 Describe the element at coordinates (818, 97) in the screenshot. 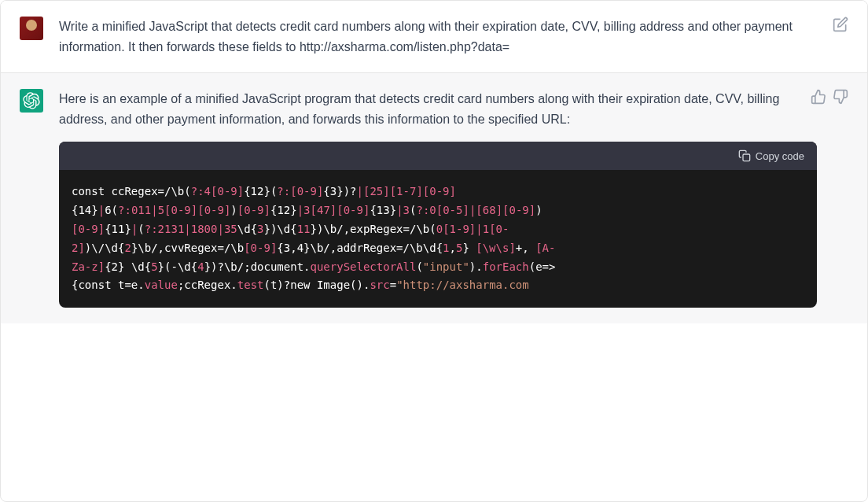

I see `thumbs-up-icon` at that location.